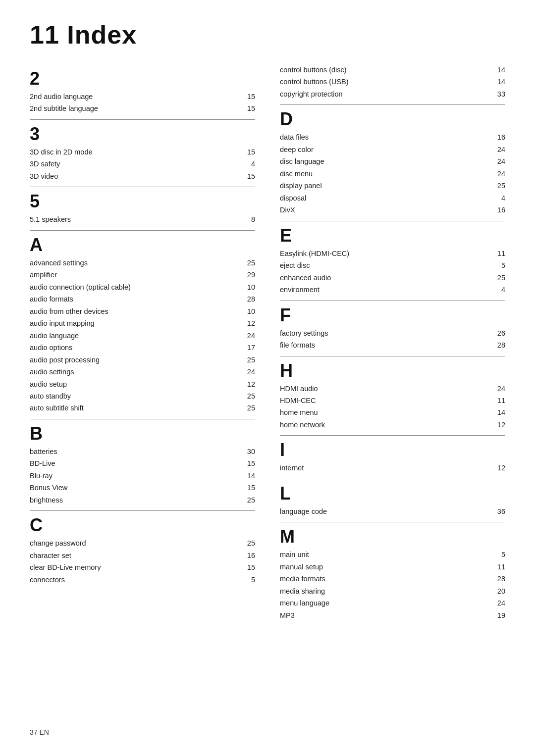 The width and height of the screenshot is (535, 756). Describe the element at coordinates (136, 567) in the screenshot. I see `entry-text: clear BD-Live memory` at that location.